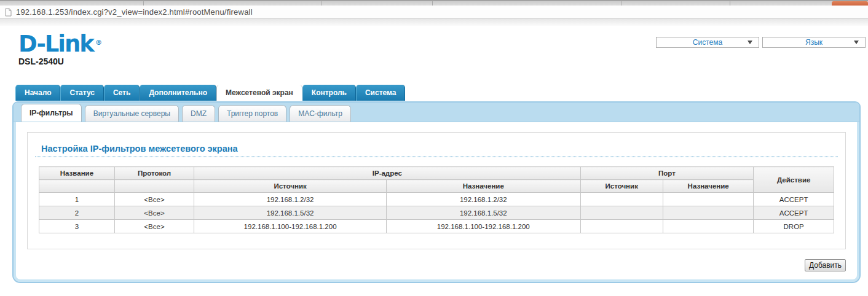  Describe the element at coordinates (483, 187) in the screenshot. I see `col-ip-destination: Назначение` at that location.